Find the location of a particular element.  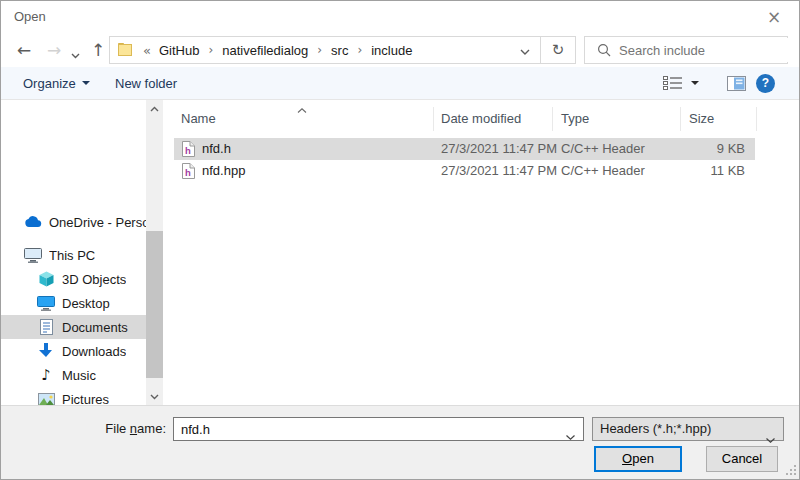

column-header-type: Type is located at coordinates (575, 118).